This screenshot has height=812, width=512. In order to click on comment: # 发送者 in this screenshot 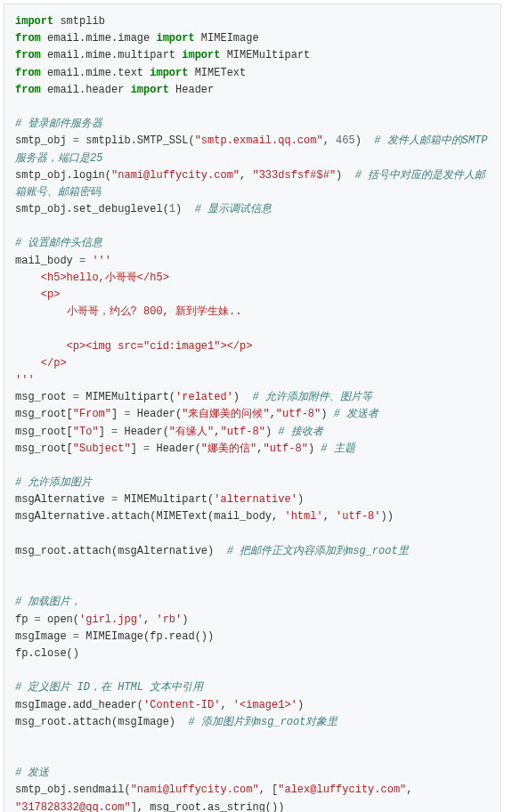, I will do `click(356, 414)`.